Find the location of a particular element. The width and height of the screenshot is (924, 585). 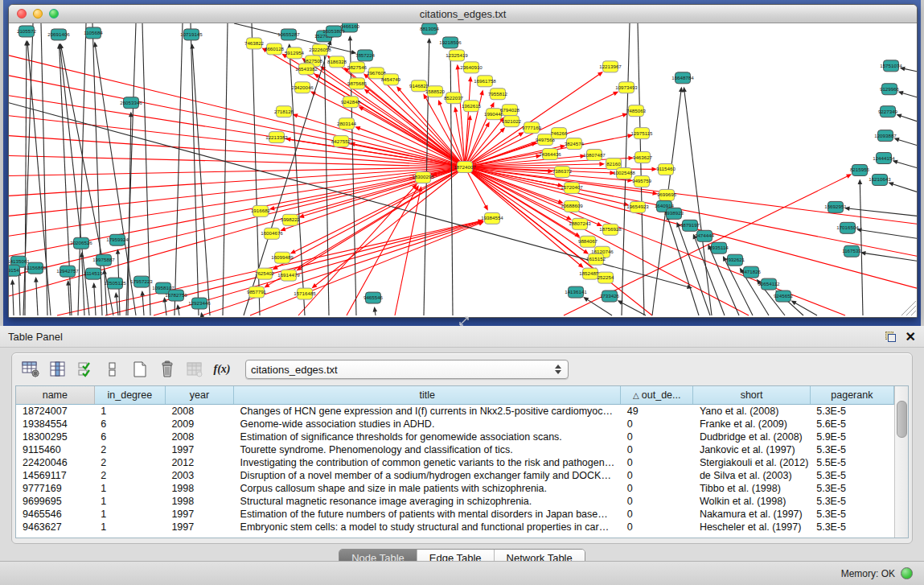

table-cell: 2008 is located at coordinates (199, 437).